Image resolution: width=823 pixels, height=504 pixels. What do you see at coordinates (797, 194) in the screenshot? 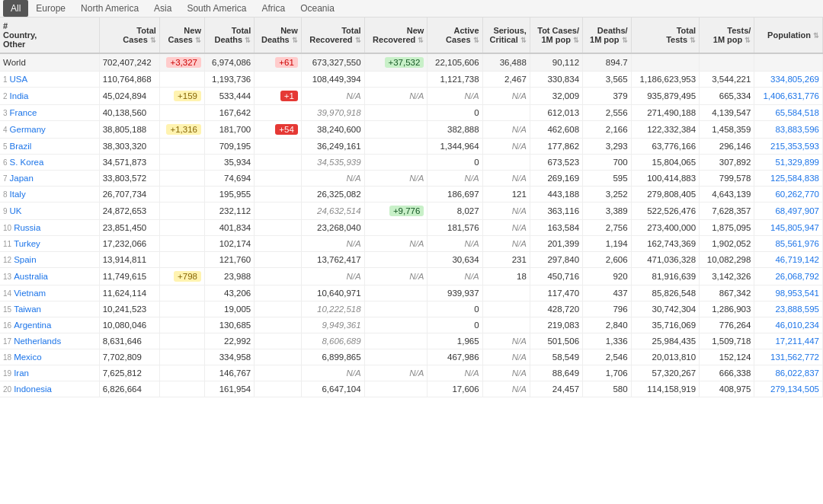
I see `population-link: 60,262,770` at bounding box center [797, 194].